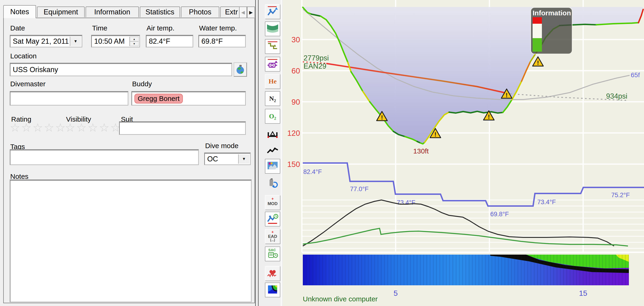 Image resolution: width=644 pixels, height=306 pixels. I want to click on dive-mode-dropdown-icon: ▼, so click(244, 159).